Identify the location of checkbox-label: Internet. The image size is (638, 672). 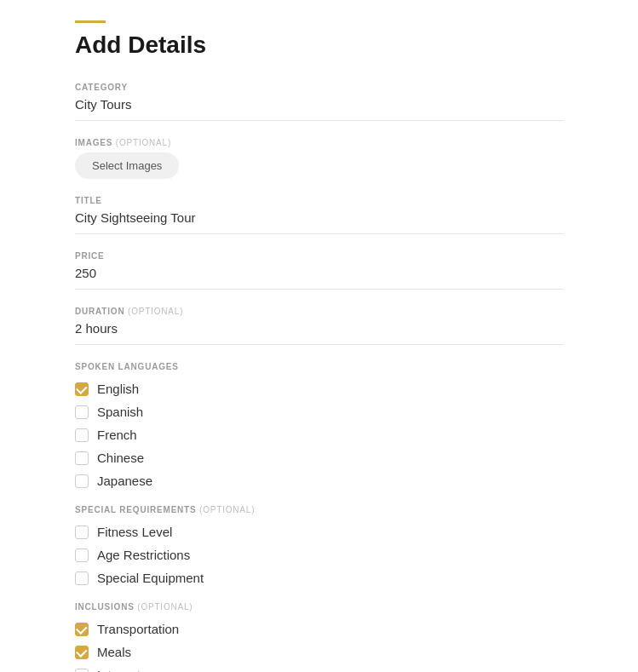
(119, 669).